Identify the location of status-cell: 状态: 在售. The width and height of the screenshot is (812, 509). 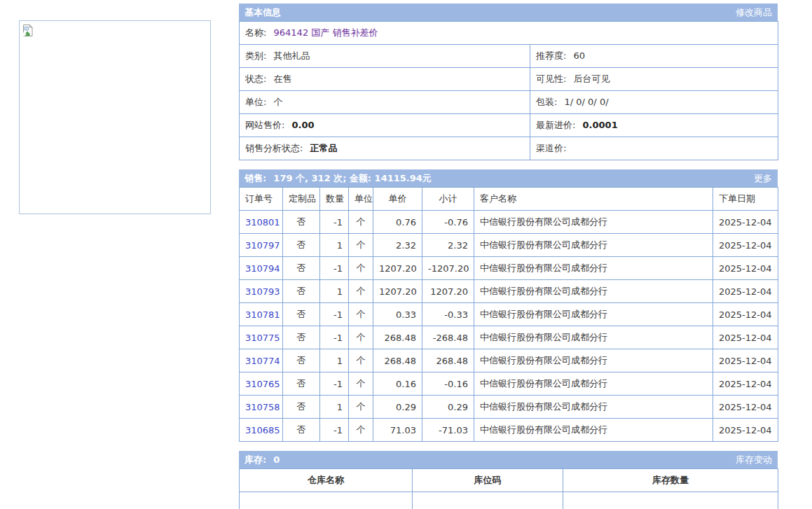
(385, 80).